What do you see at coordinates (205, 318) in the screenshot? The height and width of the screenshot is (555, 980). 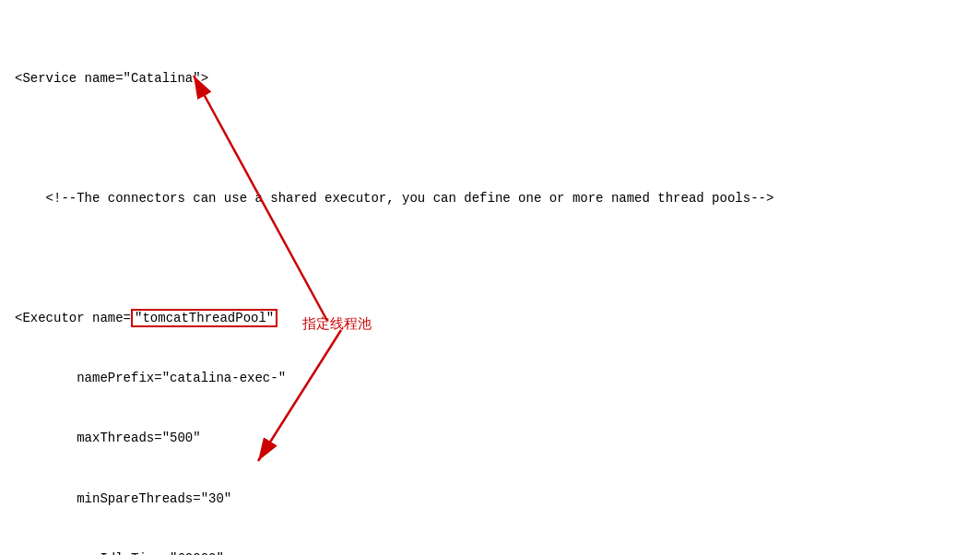 I see `highlight-tomcat-threadpool-1: "tomcatThreadPool"` at bounding box center [205, 318].